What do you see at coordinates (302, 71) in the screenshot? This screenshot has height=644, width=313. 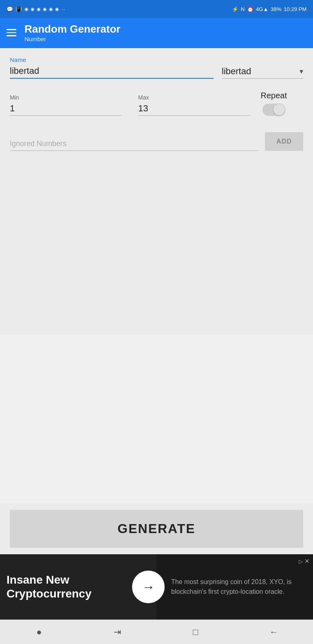 I see `chevron-down-icon: ▾` at bounding box center [302, 71].